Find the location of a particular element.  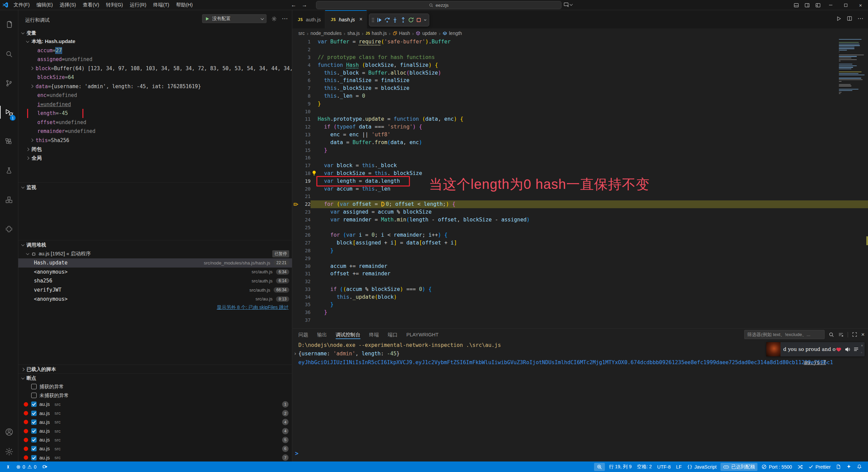

section-variables: 变量 is located at coordinates (155, 33).